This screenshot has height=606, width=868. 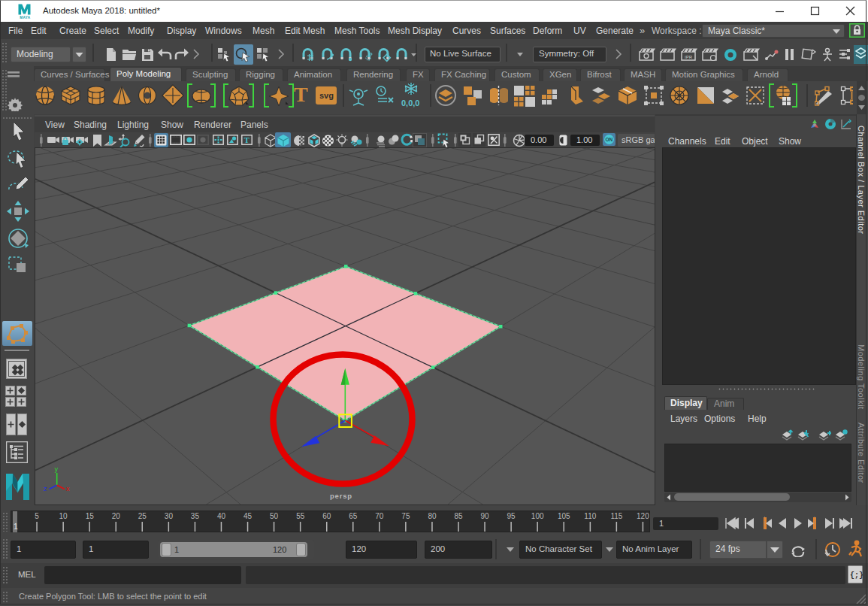 What do you see at coordinates (341, 496) in the screenshot?
I see `svg-text: persp` at bounding box center [341, 496].